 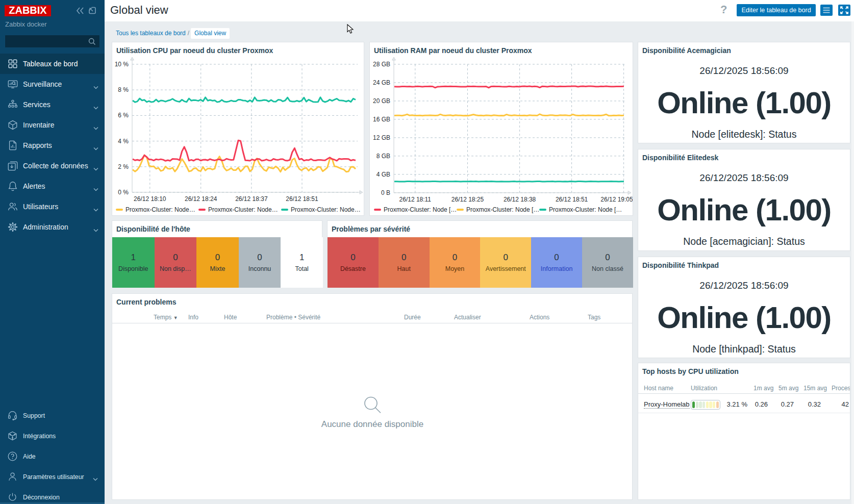 What do you see at coordinates (382, 83) in the screenshot?
I see `svg-text: 24 GB` at bounding box center [382, 83].